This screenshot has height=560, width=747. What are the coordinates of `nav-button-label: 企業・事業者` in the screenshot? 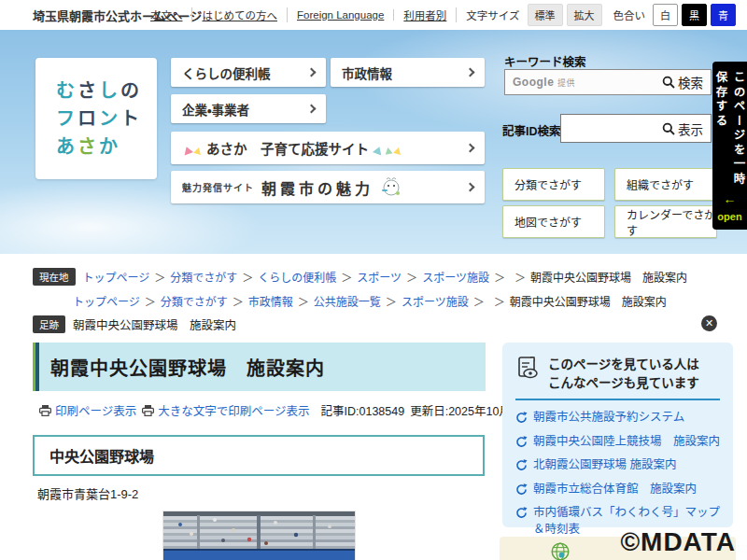 It's located at (216, 109).